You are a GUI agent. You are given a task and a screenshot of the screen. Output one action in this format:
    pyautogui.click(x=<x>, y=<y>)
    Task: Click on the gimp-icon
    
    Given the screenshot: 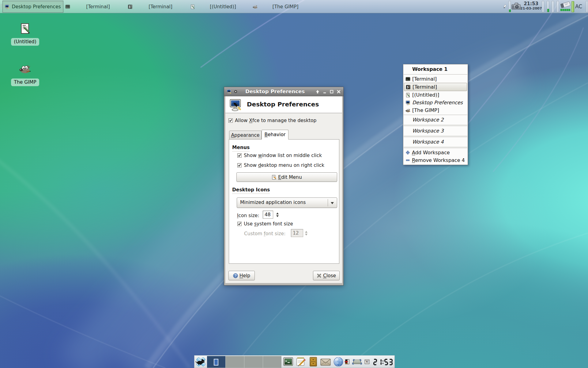 What is the action you would take?
    pyautogui.click(x=255, y=7)
    